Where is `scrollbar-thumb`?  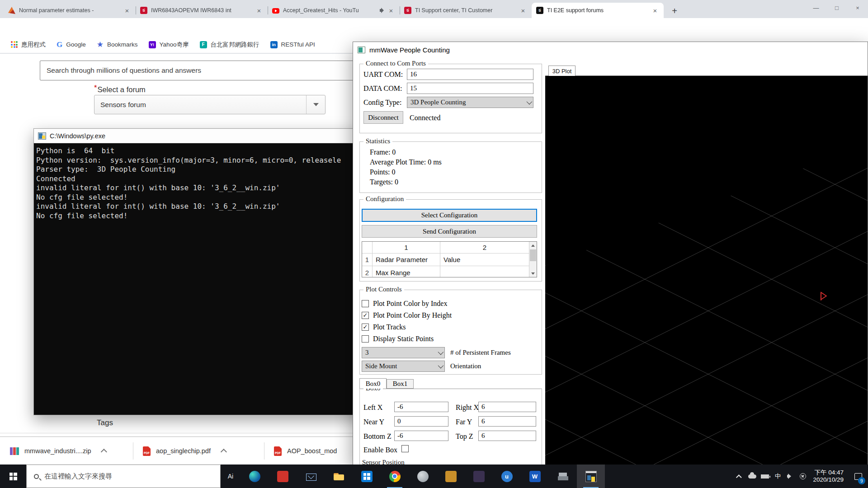 scrollbar-thumb is located at coordinates (533, 255).